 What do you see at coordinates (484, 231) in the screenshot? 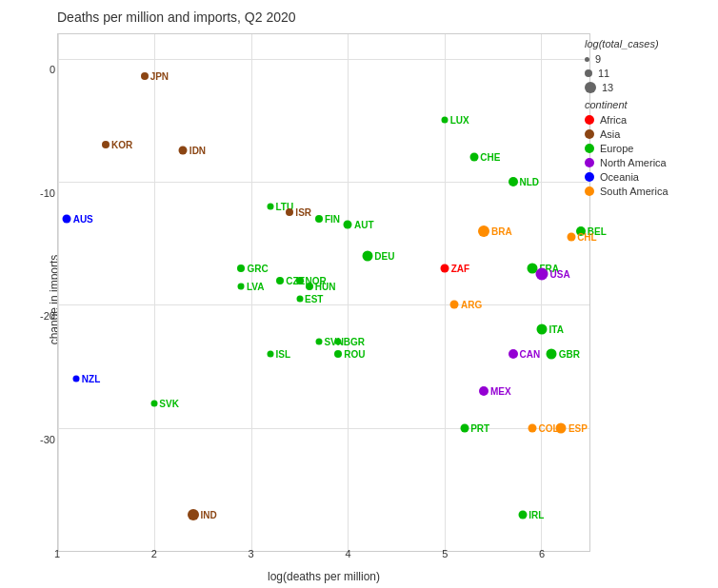
I see `data-point-bra` at bounding box center [484, 231].